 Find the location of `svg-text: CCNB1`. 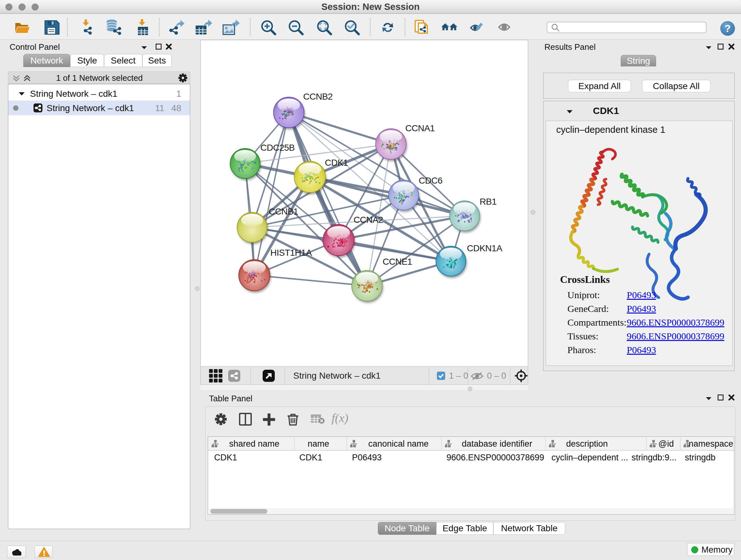

svg-text: CCNB1 is located at coordinates (283, 211).